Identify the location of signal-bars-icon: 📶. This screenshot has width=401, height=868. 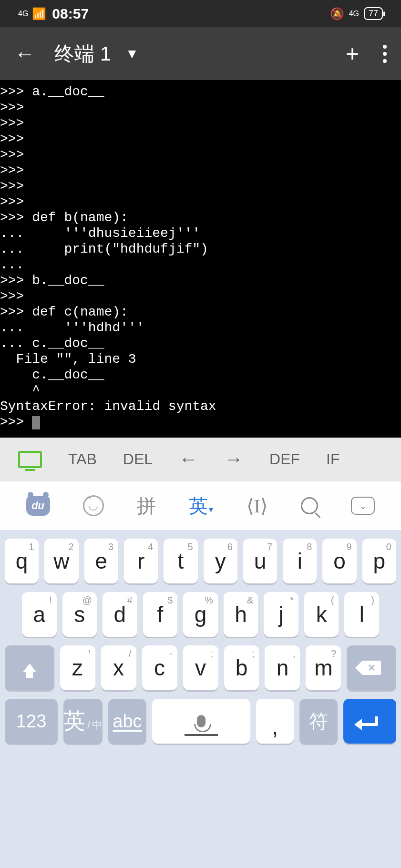
(39, 14).